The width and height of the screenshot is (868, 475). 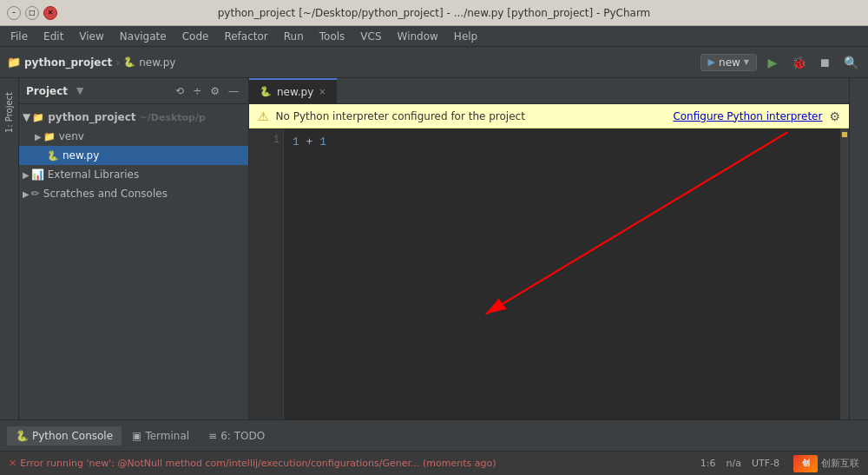 I want to click on right-side-panel, so click(x=858, y=248).